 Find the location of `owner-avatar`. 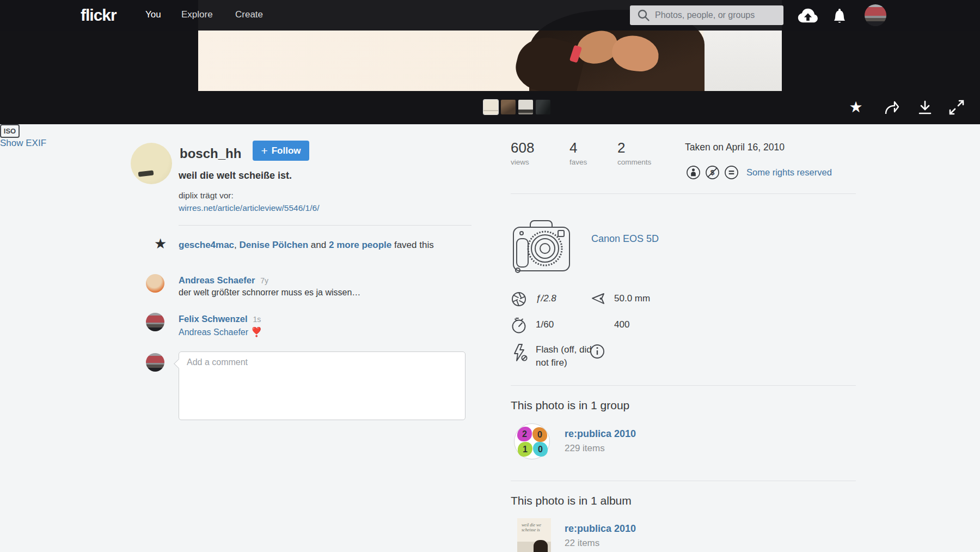

owner-avatar is located at coordinates (151, 163).